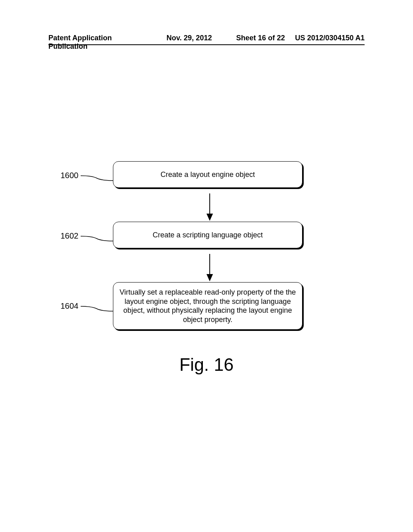  What do you see at coordinates (69, 306) in the screenshot?
I see `node-ref-1604: 1604` at bounding box center [69, 306].